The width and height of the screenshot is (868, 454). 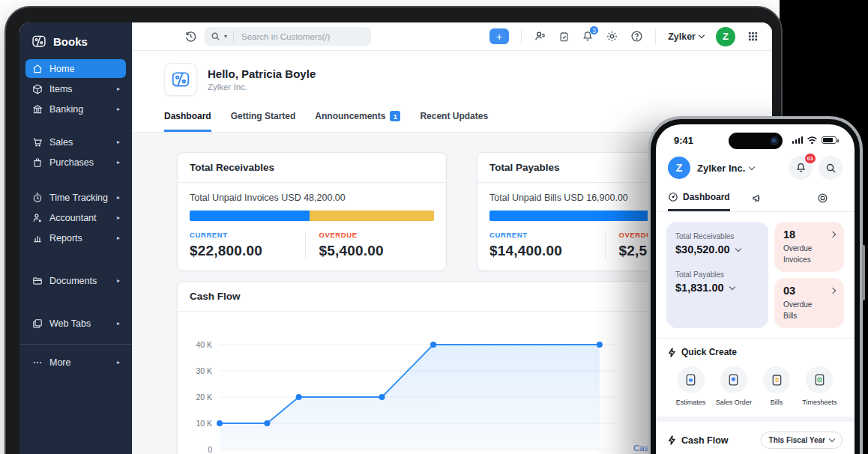 What do you see at coordinates (66, 238) in the screenshot?
I see `sidebar-item-label: Reports` at bounding box center [66, 238].